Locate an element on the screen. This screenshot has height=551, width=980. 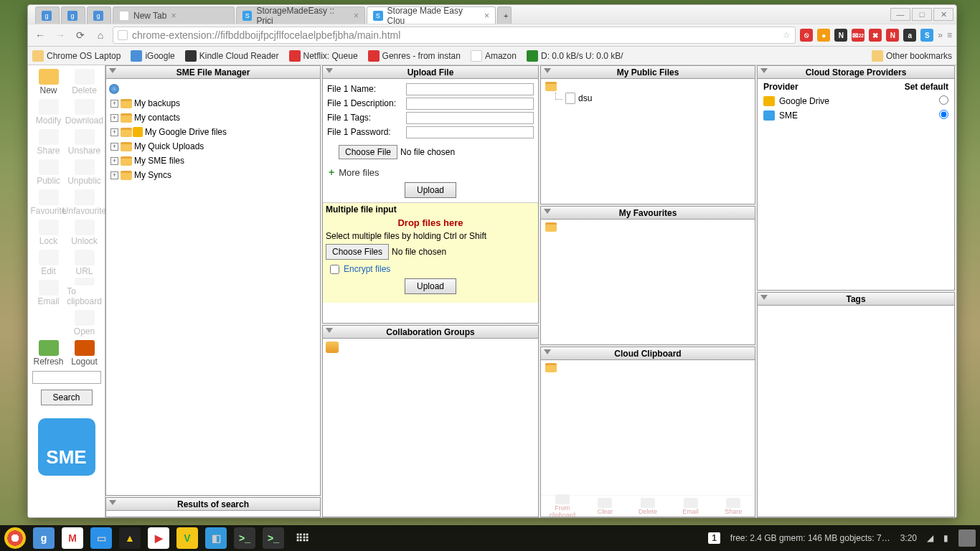
choose-file-button: Choose File is located at coordinates (368, 152).